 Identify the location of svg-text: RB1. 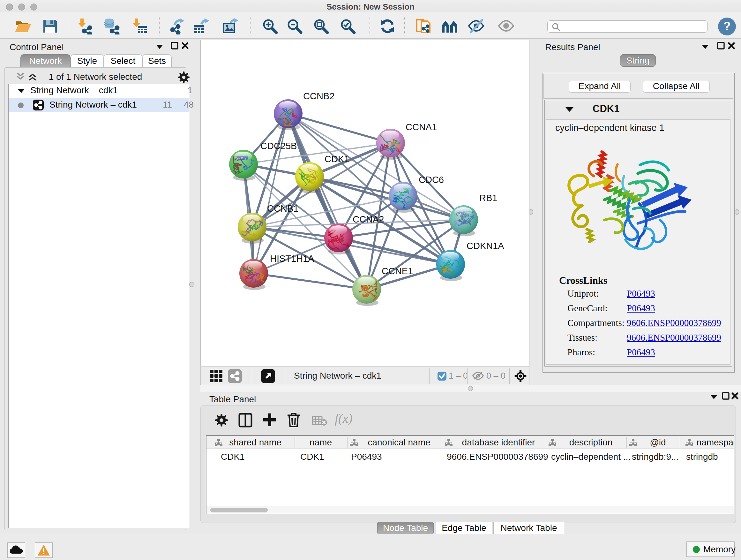
(488, 198).